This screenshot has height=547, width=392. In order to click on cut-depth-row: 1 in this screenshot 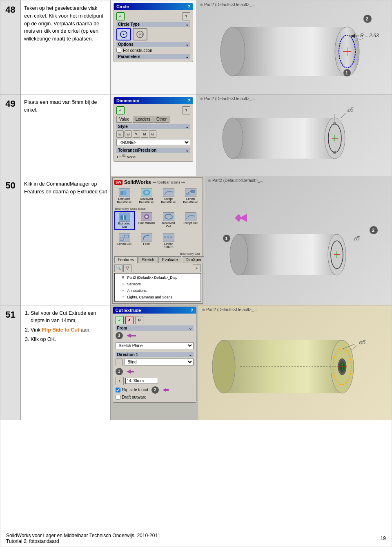, I will do `click(154, 372)`.